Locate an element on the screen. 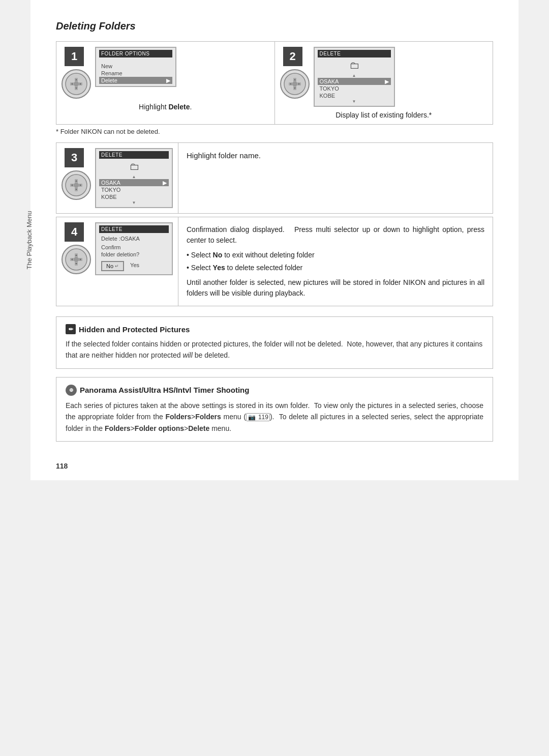  step-1-number: 1 is located at coordinates (74, 56).